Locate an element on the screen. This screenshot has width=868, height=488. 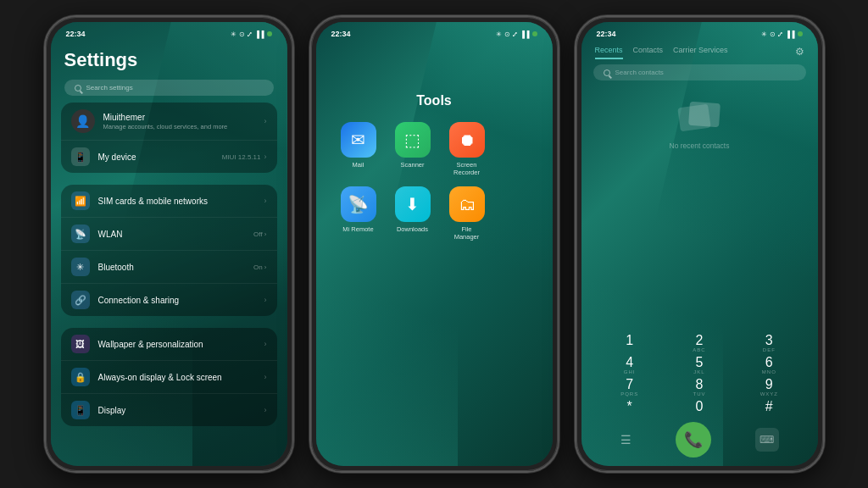
key-5: 5 JKL is located at coordinates (699, 365).